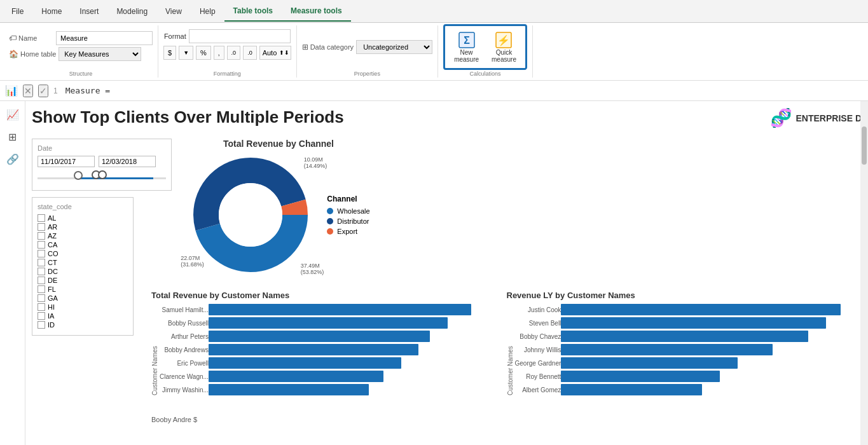 This screenshot has width=868, height=445. What do you see at coordinates (203, 53) in the screenshot?
I see `percent-button: %` at bounding box center [203, 53].